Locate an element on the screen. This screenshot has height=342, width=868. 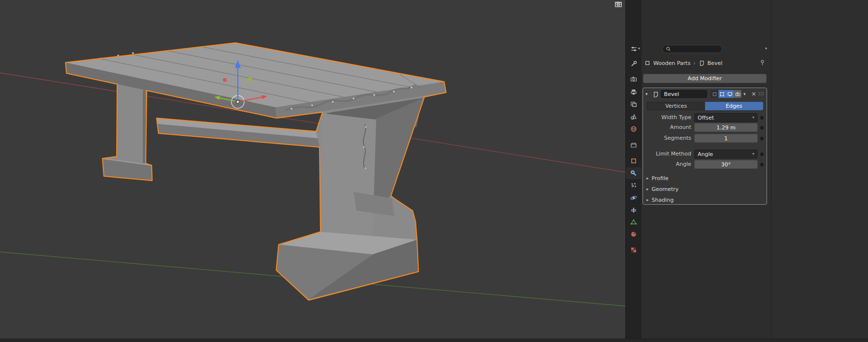
display-toggles is located at coordinates (726, 94).